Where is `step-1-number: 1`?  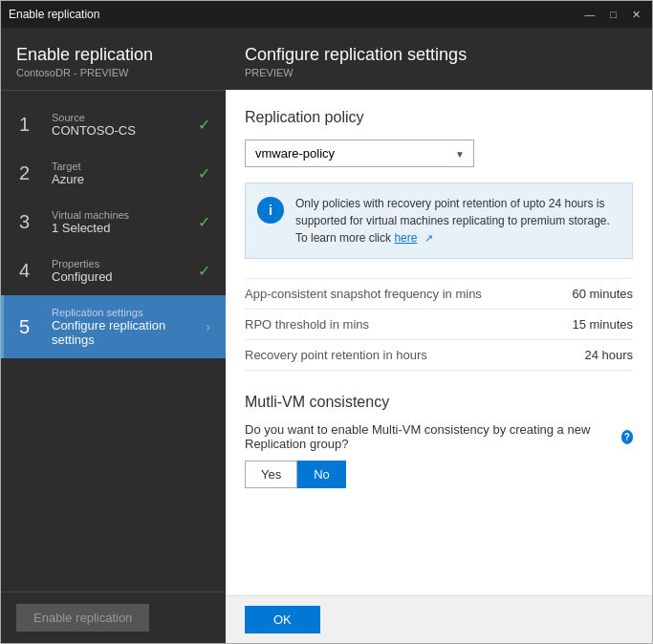 step-1-number: 1 is located at coordinates (31, 124).